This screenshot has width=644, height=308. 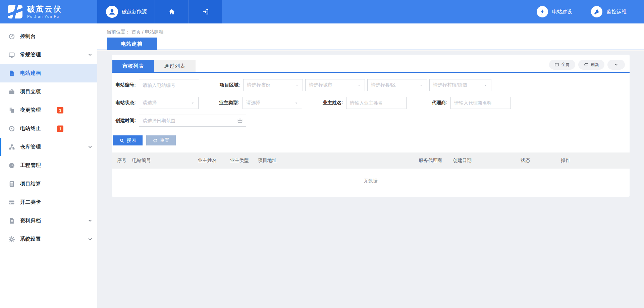 I want to click on sidebar-item-warehouse-mgmt: 仓库管理, so click(x=49, y=147).